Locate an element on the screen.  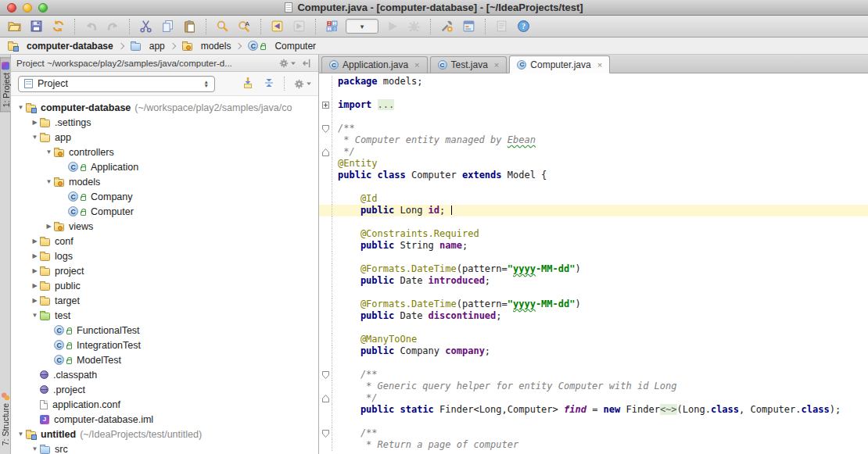
copy-icon is located at coordinates (167, 27).